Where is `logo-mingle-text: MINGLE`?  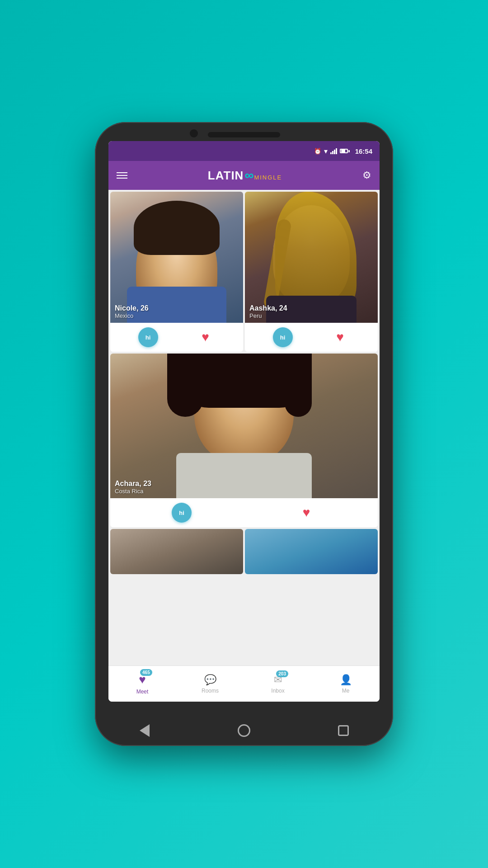 logo-mingle-text: MINGLE is located at coordinates (268, 177).